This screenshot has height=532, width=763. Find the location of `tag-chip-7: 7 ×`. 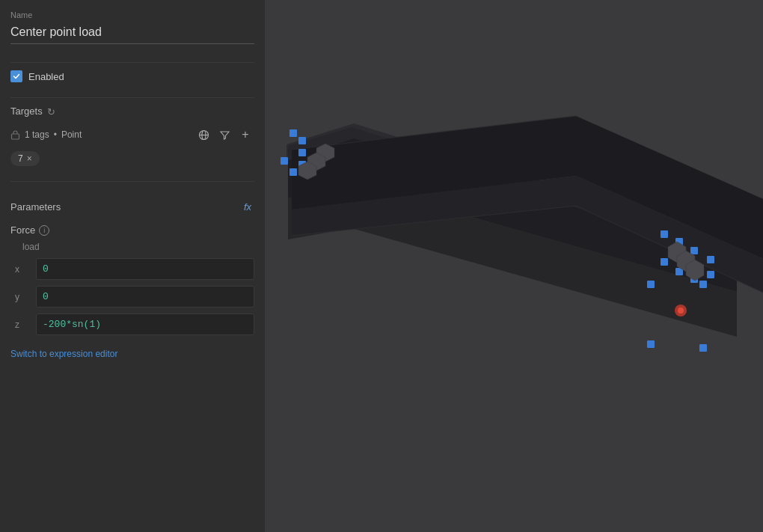

tag-chip-7: 7 × is located at coordinates (25, 159).